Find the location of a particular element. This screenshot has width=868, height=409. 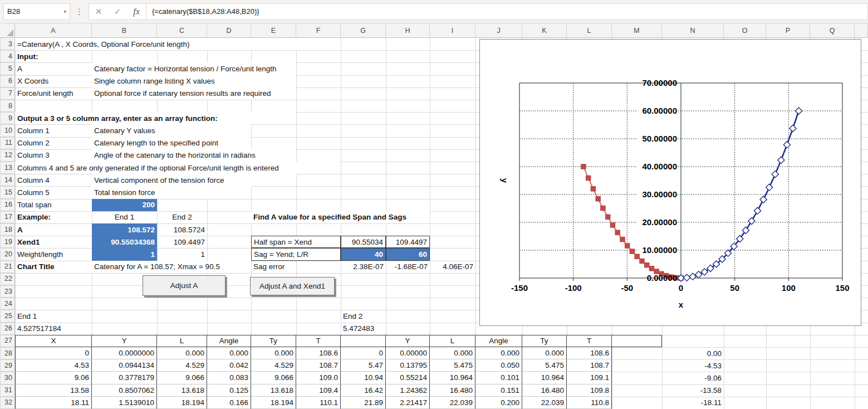

cell-F32: 110.1 is located at coordinates (318, 403).